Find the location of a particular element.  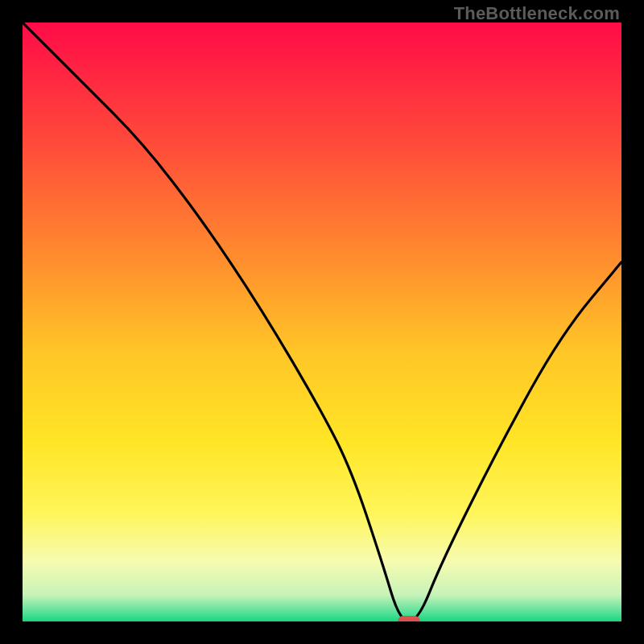

watermark-text: TheBottleneck.com is located at coordinates (537, 14).